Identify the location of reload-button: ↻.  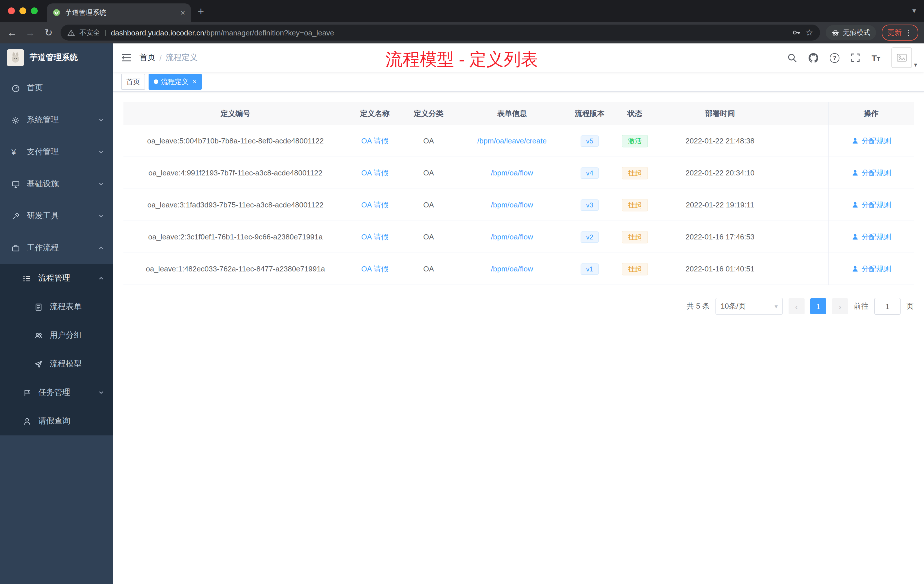
(48, 33).